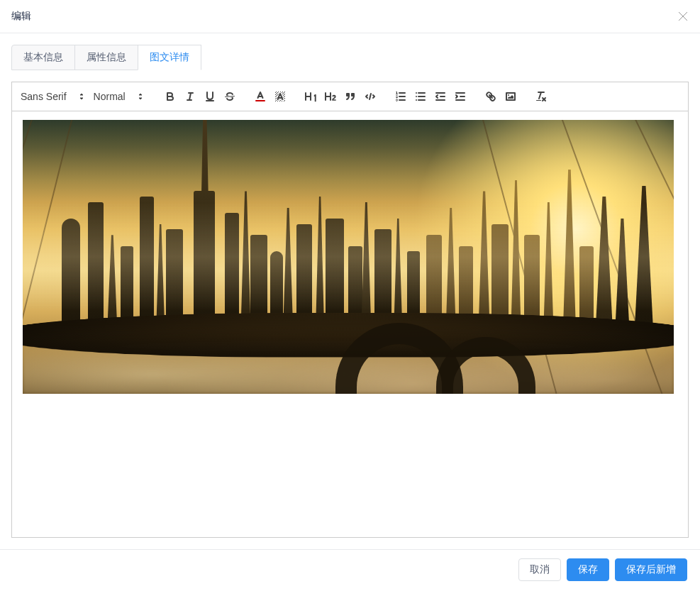  What do you see at coordinates (106, 57) in the screenshot?
I see `tab-attribute-info: 属性信息` at bounding box center [106, 57].